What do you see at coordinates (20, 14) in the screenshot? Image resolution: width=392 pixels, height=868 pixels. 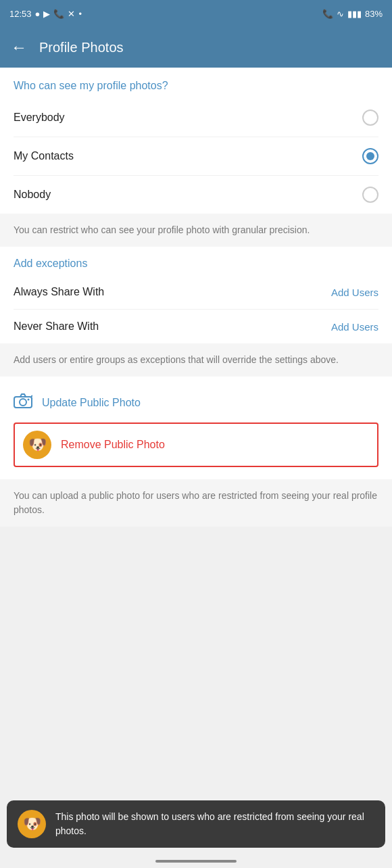 I see `time: 12:53` at bounding box center [20, 14].